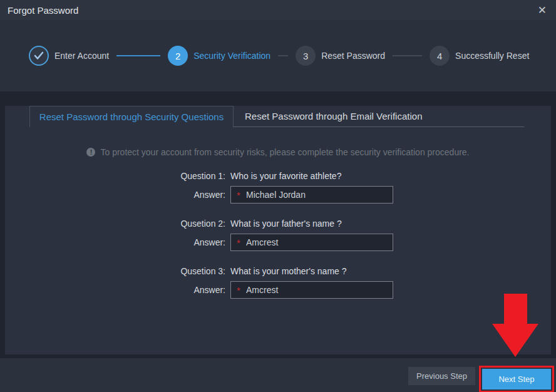 Image resolution: width=556 pixels, height=392 pixels. What do you see at coordinates (278, 375) in the screenshot?
I see `footer-bar: Previous Step Next Step` at bounding box center [278, 375].